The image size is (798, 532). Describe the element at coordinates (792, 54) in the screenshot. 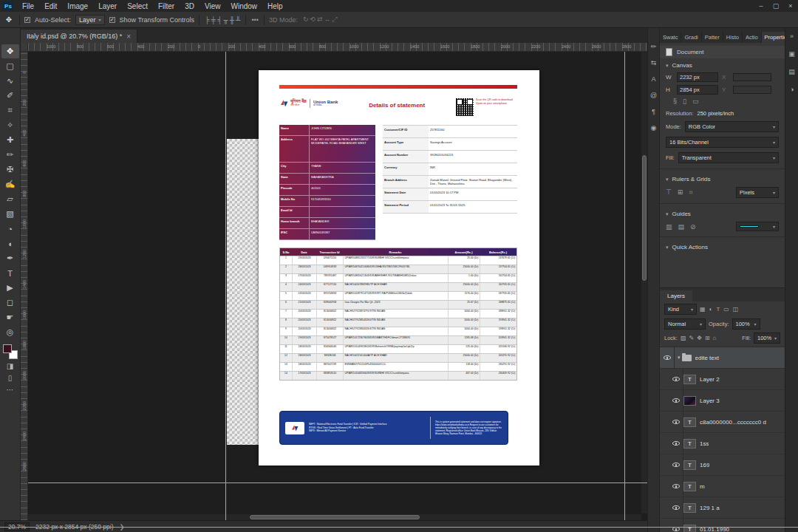

I see `color-panel-icon: ▣` at that location.